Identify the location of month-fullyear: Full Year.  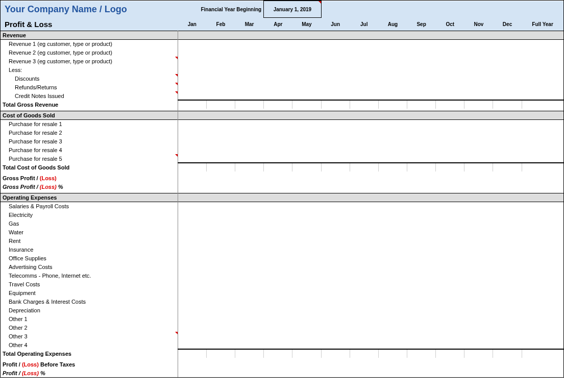
(543, 24).